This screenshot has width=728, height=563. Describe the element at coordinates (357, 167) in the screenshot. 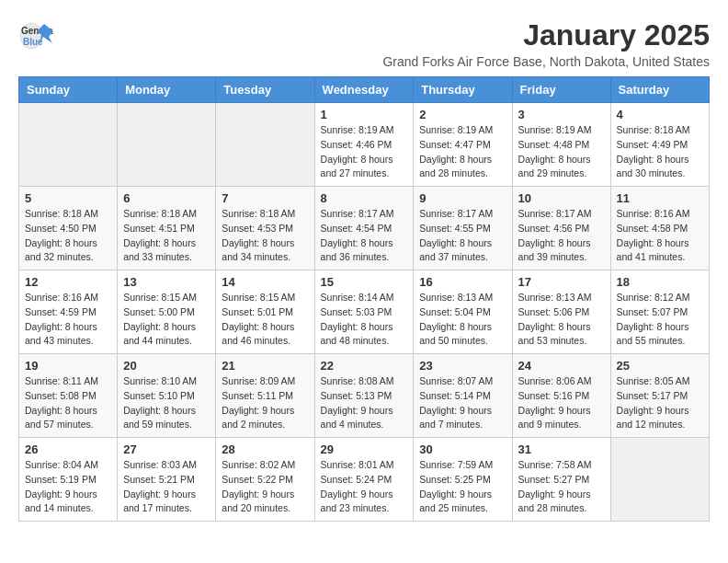

I see `daylight-text: Daylight: 8 hours and 27 minutes.` at that location.